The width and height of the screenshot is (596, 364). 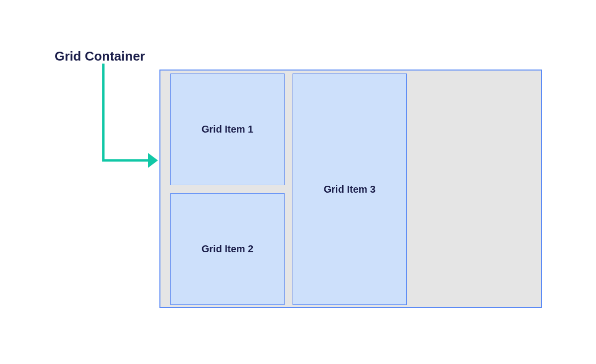 What do you see at coordinates (227, 129) in the screenshot?
I see `grid-item-1-label: Grid Item 1` at bounding box center [227, 129].